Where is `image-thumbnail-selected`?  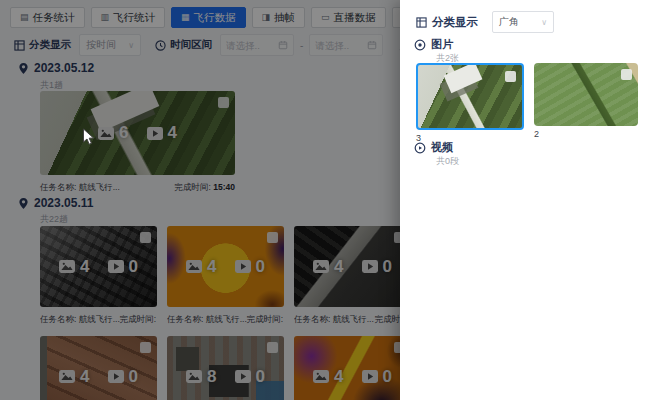 image-thumbnail-selected is located at coordinates (470, 96).